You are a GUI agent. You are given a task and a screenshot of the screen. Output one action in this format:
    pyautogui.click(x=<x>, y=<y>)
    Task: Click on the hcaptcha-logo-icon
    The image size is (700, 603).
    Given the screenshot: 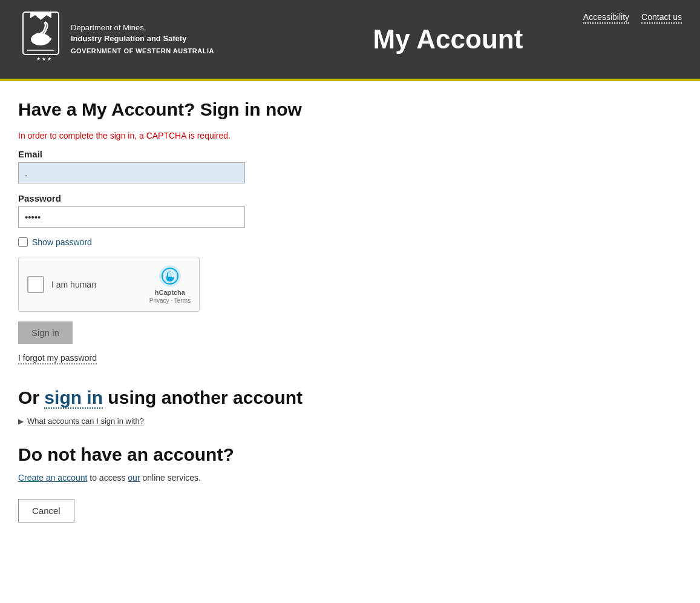 What is the action you would take?
    pyautogui.click(x=170, y=276)
    